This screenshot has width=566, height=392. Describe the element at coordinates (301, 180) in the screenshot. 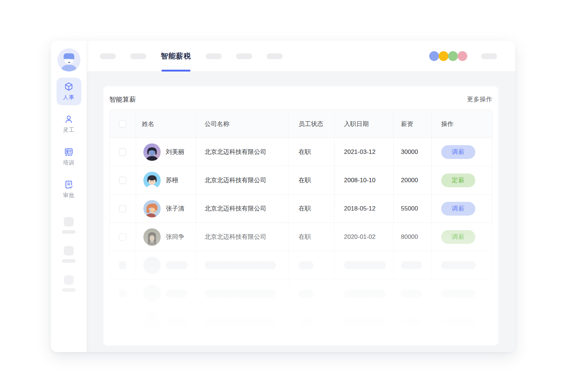

I see `table-row: 苏栩 北京北迈科技有限公司 在职 2008-10-10 20000 定薪` at that location.